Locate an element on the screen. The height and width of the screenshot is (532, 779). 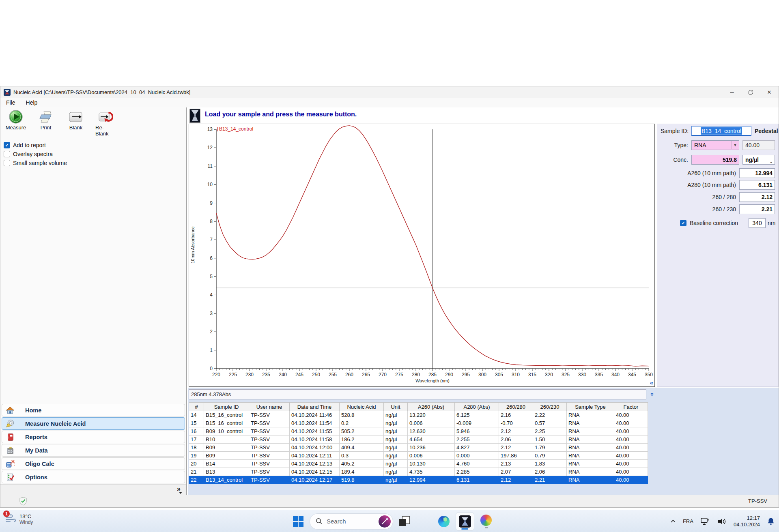
column-header: Factor is located at coordinates (631, 407).